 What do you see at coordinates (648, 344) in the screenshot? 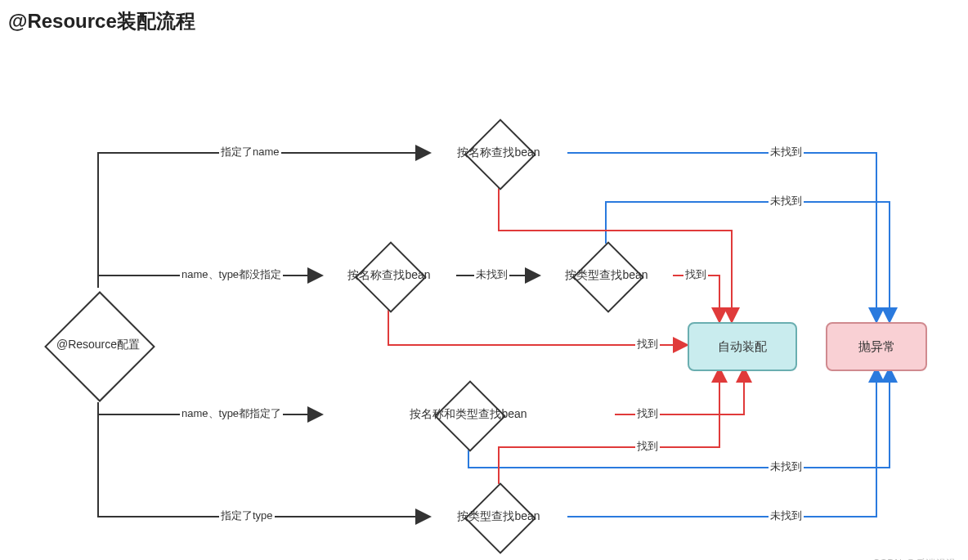
I see `edge-label-found-1: 找到` at bounding box center [648, 344].